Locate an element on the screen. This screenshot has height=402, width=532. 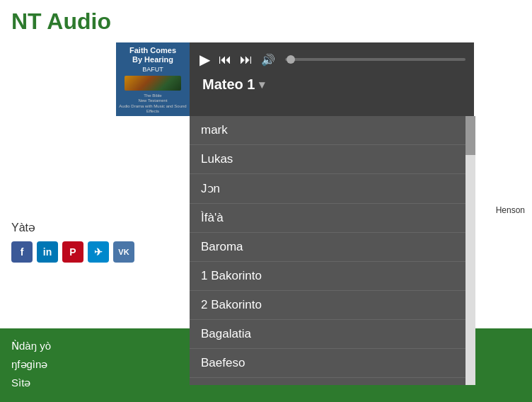
album-bottom-text: The Bible New Testament Audio Drama with… is located at coordinates (153, 103).